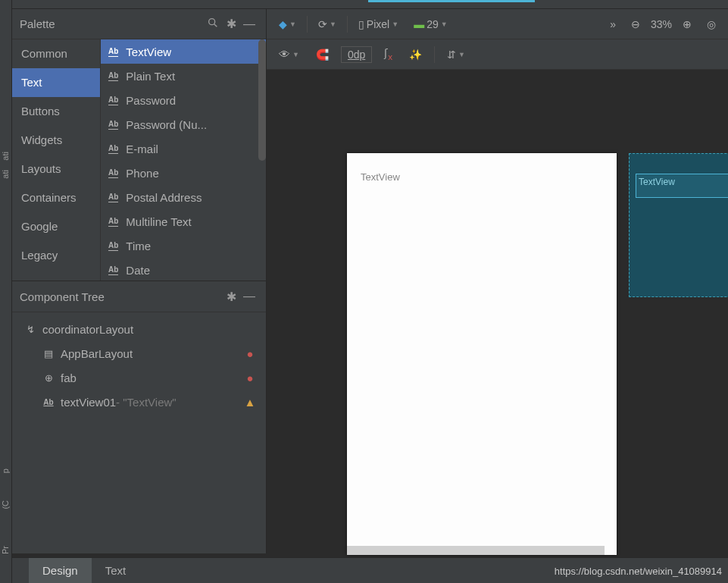  What do you see at coordinates (139, 402) in the screenshot?
I see `tree-row-textview01: Ab textView01- "TextView" ▲` at bounding box center [139, 402].